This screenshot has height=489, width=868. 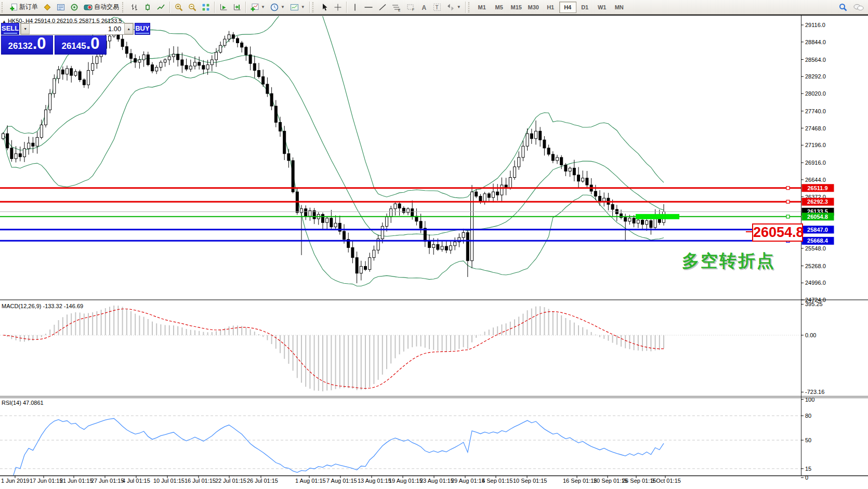 What do you see at coordinates (843, 7) in the screenshot?
I see `search-icon` at bounding box center [843, 7].